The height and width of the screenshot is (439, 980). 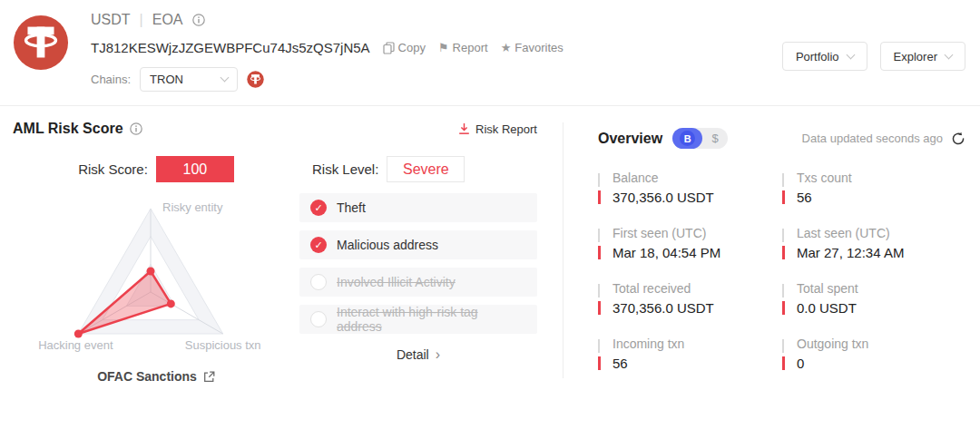 What do you see at coordinates (185, 80) in the screenshot?
I see `chain-selected-value: TRON` at bounding box center [185, 80].